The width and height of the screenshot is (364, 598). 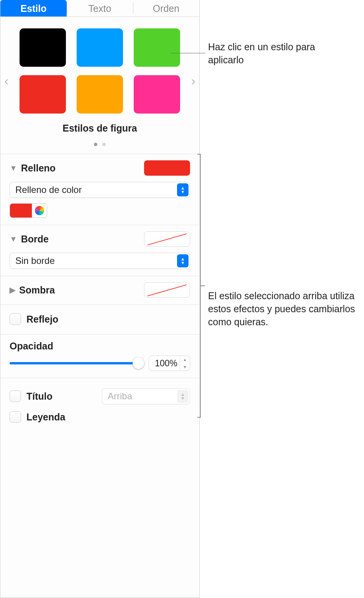 I want to click on chevron-right-icon: ▶, so click(x=12, y=290).